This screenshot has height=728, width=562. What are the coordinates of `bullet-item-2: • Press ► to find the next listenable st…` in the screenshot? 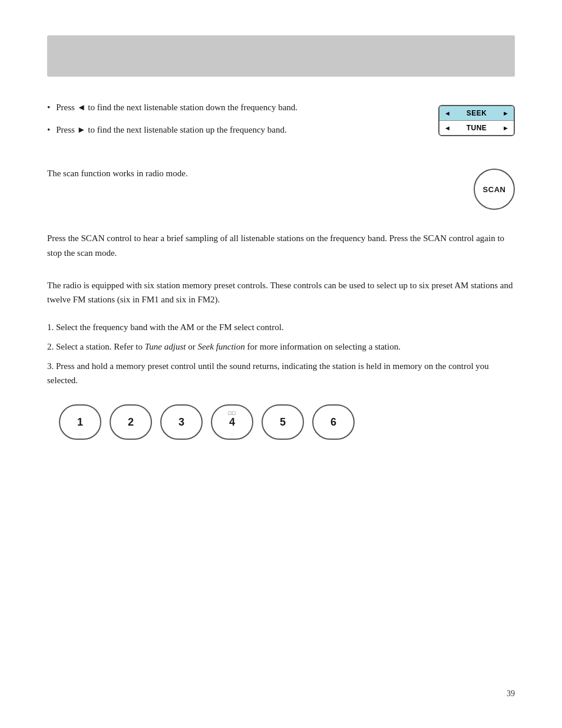 It's located at (231, 130).